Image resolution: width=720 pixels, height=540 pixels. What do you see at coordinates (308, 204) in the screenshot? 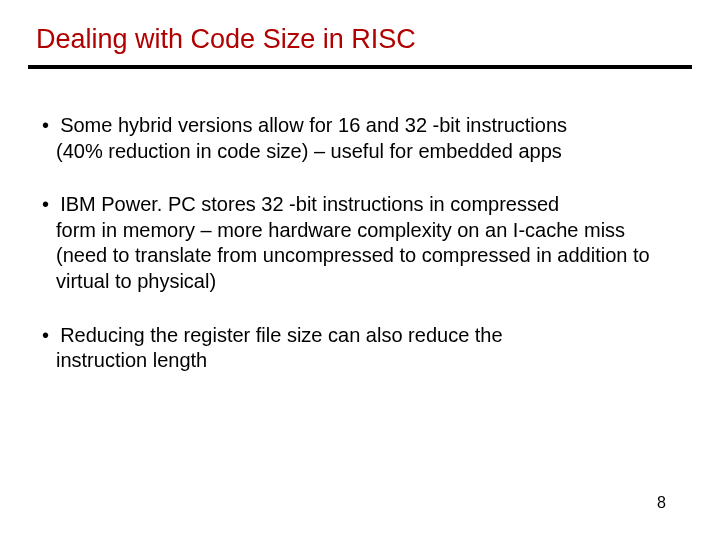
I see `bullet-text: IBM Power. PC stores 32 -bit instruction…` at bounding box center [308, 204].